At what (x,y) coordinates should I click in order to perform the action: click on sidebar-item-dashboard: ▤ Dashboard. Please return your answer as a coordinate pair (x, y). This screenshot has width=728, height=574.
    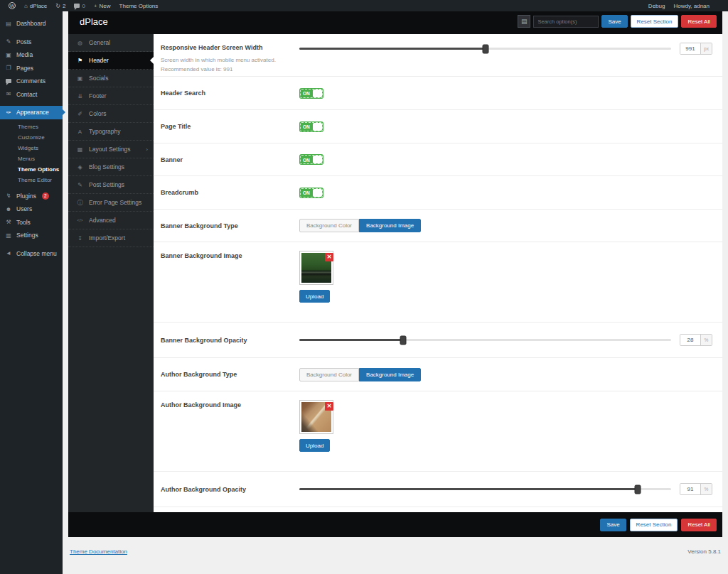
    Looking at the image, I should click on (31, 24).